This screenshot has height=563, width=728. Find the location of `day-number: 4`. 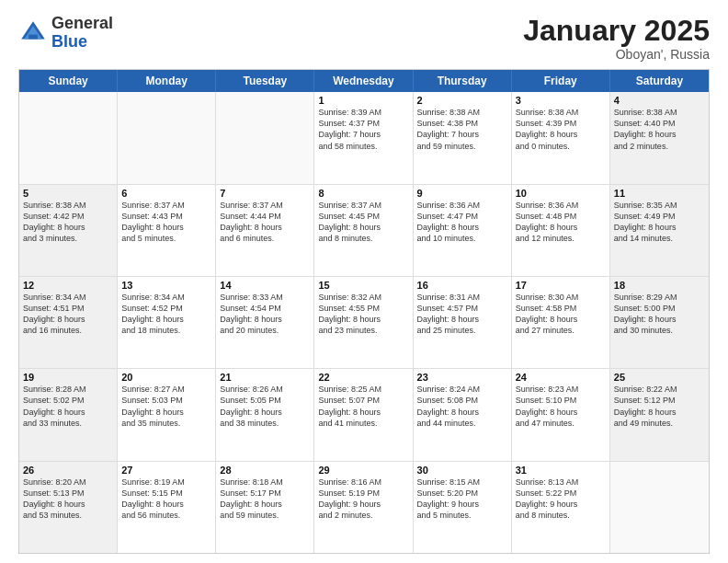

day-number: 4 is located at coordinates (660, 100).